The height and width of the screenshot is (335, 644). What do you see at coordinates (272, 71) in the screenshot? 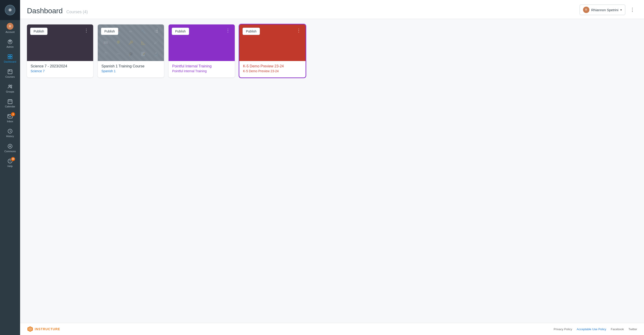
I see `card-subject-course4: K-5 Demo Preview 23-24` at bounding box center [272, 71].